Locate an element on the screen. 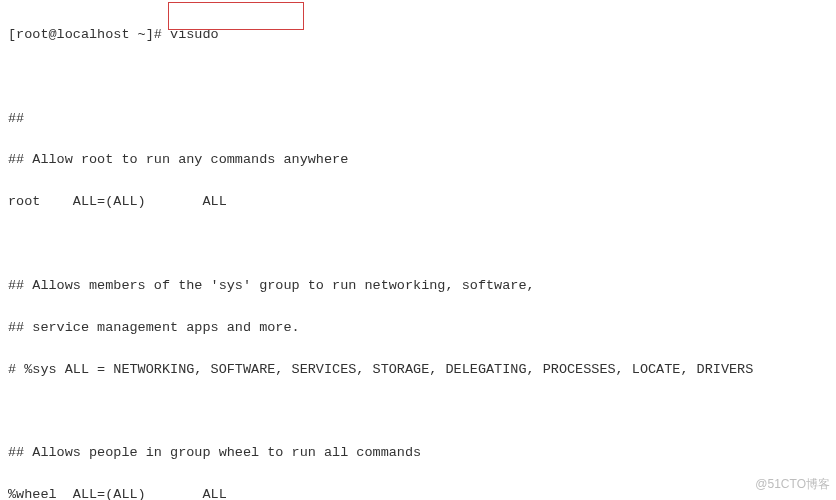 The width and height of the screenshot is (836, 500). file-line: ## service management apps and more. is located at coordinates (418, 328).